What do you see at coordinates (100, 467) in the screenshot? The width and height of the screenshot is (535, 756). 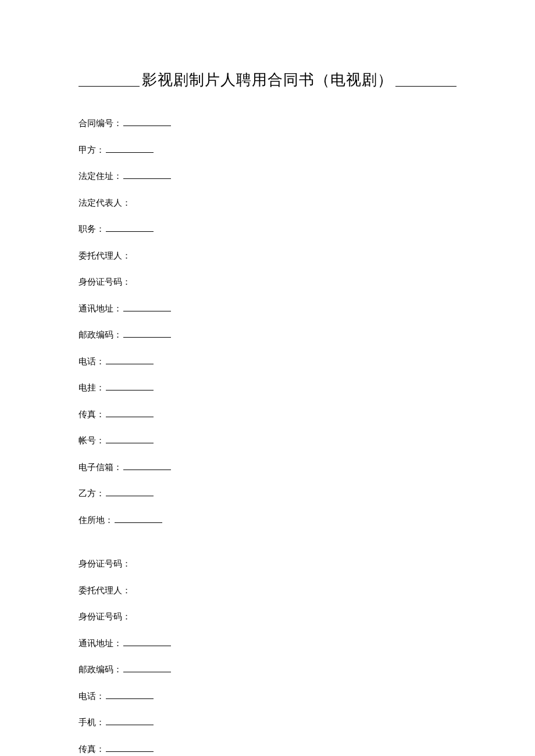 I see `field-label: 电子信箱：` at bounding box center [100, 467].